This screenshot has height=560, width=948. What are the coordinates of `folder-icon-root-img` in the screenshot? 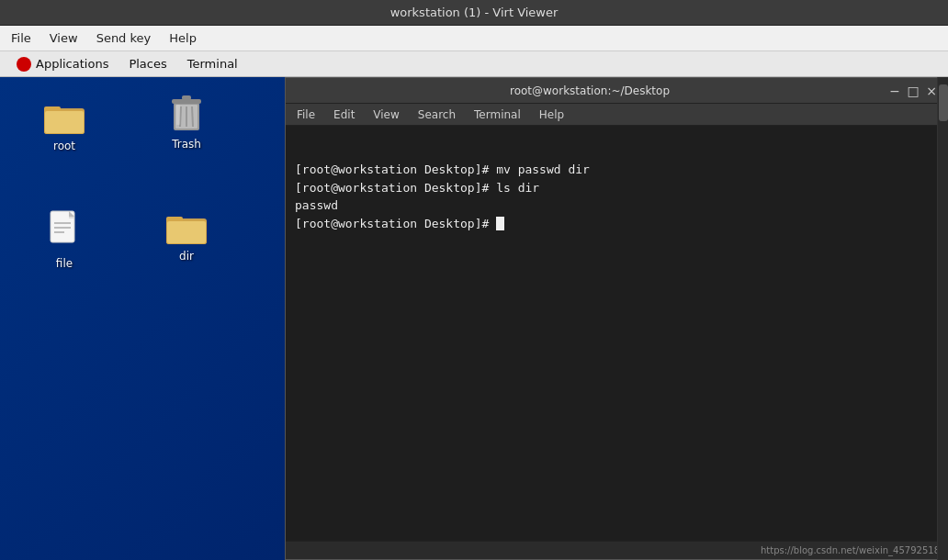 It's located at (64, 118).